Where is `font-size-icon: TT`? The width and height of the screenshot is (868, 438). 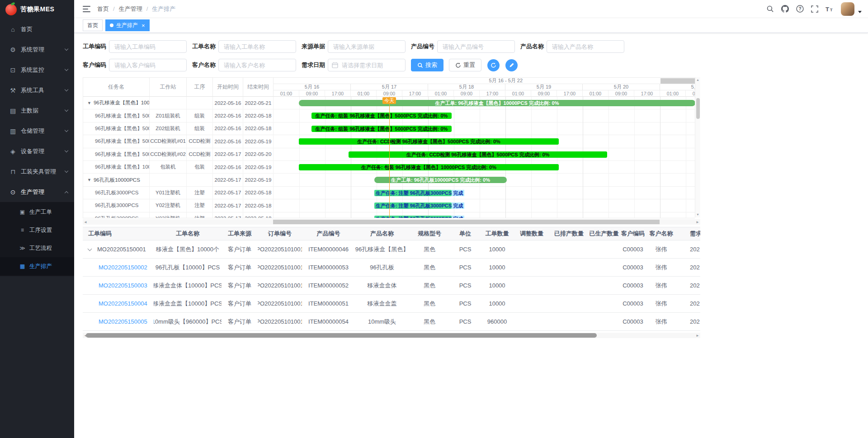 font-size-icon: TT is located at coordinates (830, 9).